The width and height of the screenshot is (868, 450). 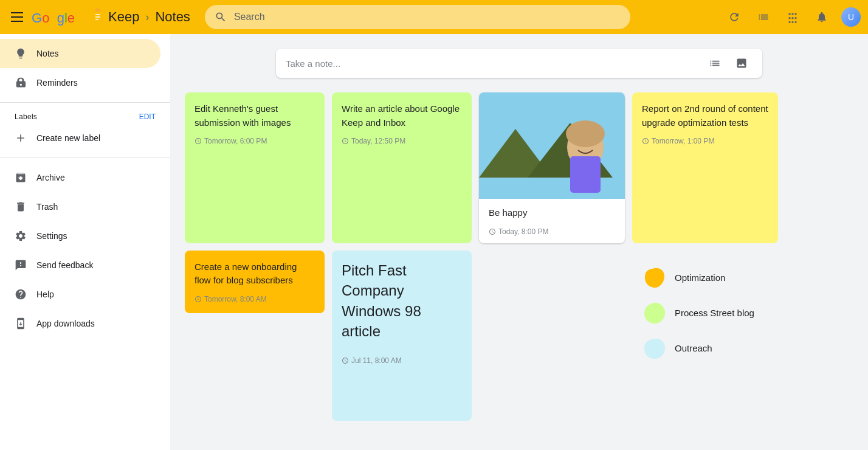 I want to click on trash-icon, so click(x=21, y=207).